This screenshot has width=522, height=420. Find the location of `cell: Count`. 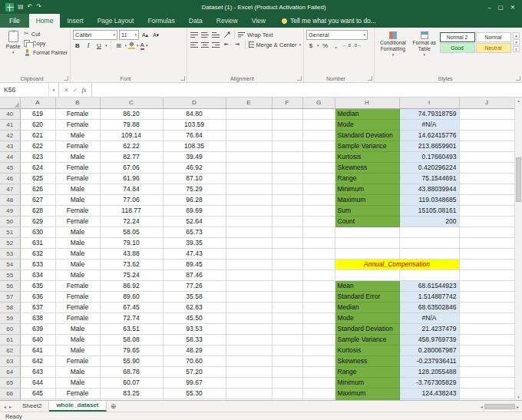

cell: Count is located at coordinates (367, 222).